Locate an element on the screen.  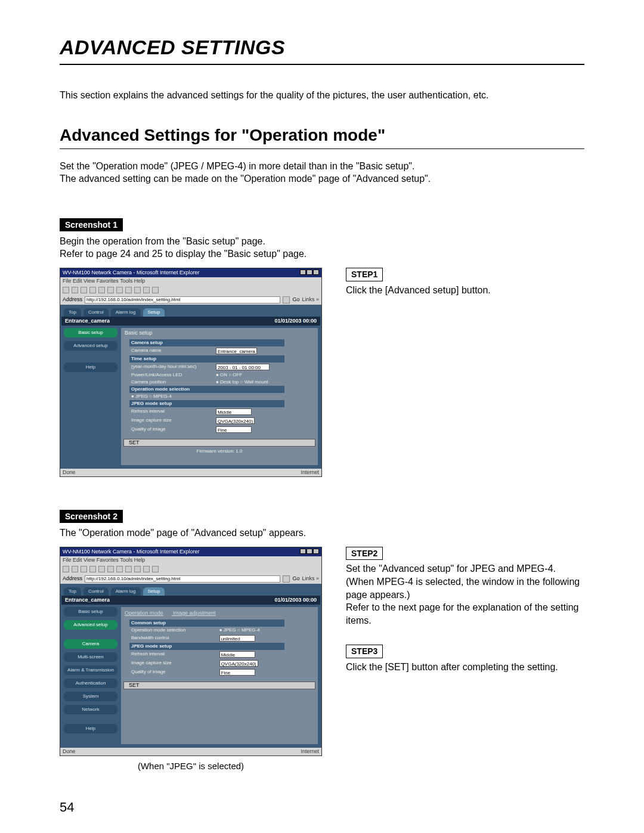
radio-desktop: Desk top is located at coordinates (228, 382).